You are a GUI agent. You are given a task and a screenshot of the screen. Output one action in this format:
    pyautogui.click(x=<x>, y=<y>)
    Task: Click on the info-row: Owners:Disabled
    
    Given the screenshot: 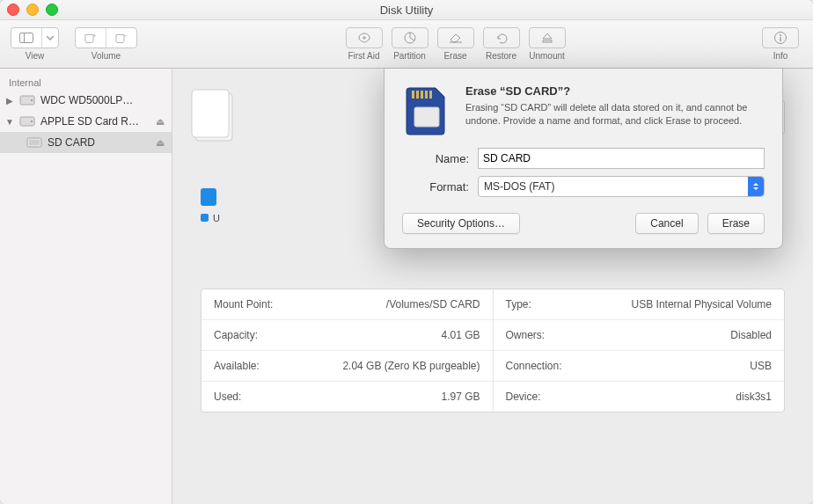 What is the action you would take?
    pyautogui.click(x=639, y=336)
    